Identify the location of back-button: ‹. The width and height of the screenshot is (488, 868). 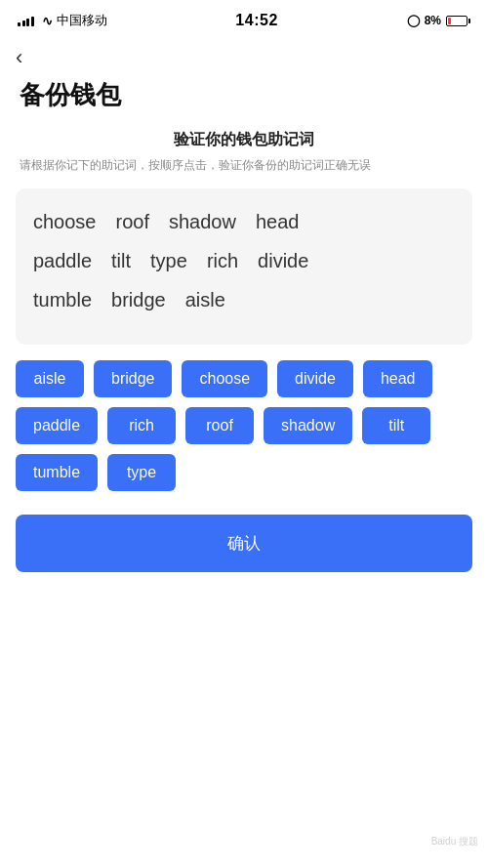
(244, 56).